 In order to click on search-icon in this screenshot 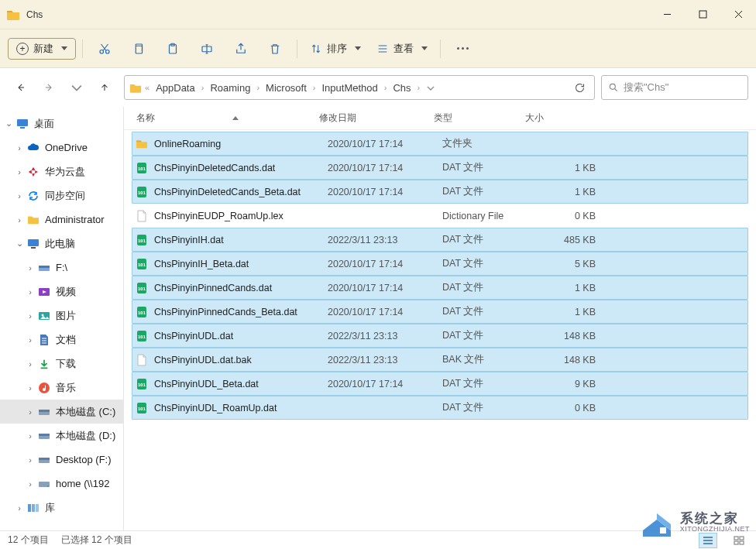, I will do `click(613, 87)`.